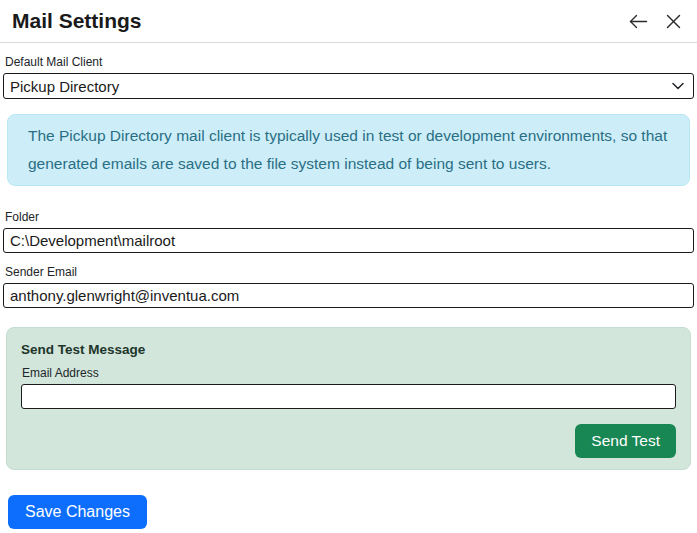  What do you see at coordinates (350, 62) in the screenshot?
I see `default-mail-client-label: Default Mail Client` at bounding box center [350, 62].